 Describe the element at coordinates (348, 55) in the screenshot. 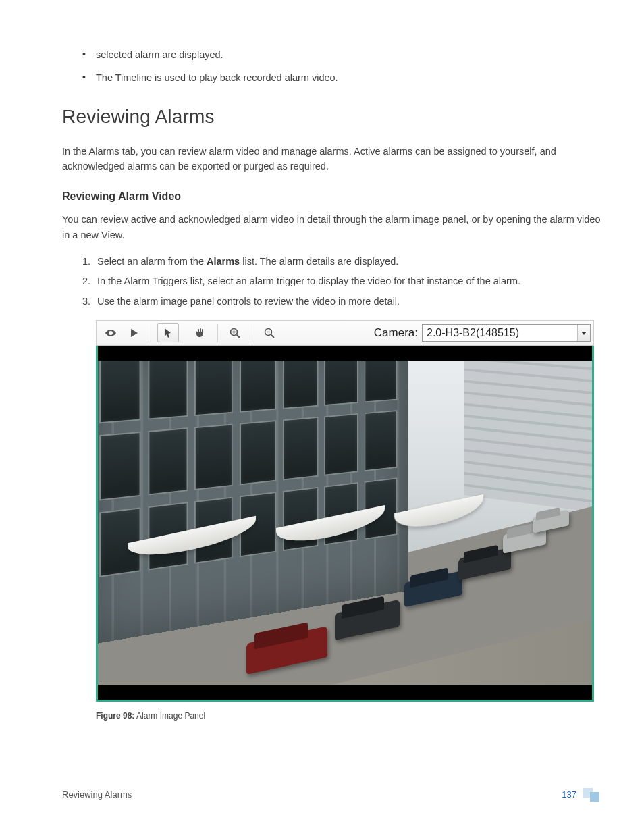

I see `list-item: selected alarm are displayed.` at that location.